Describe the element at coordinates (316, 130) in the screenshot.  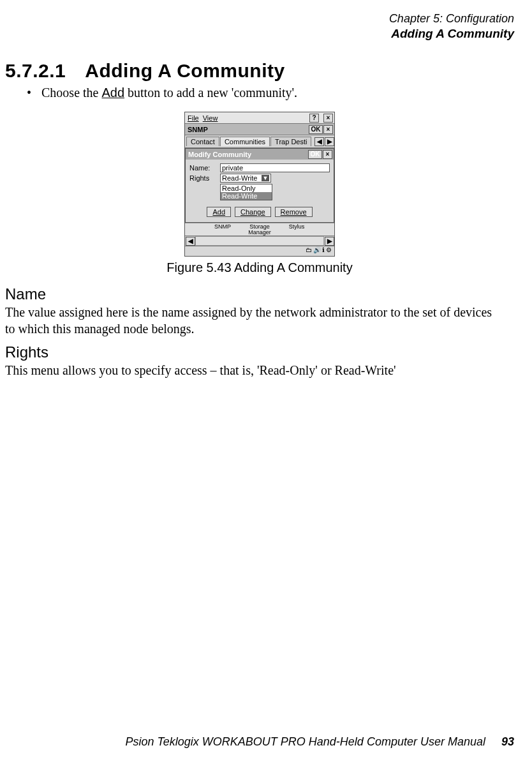
I see `snmp-ok-button: OK` at that location.